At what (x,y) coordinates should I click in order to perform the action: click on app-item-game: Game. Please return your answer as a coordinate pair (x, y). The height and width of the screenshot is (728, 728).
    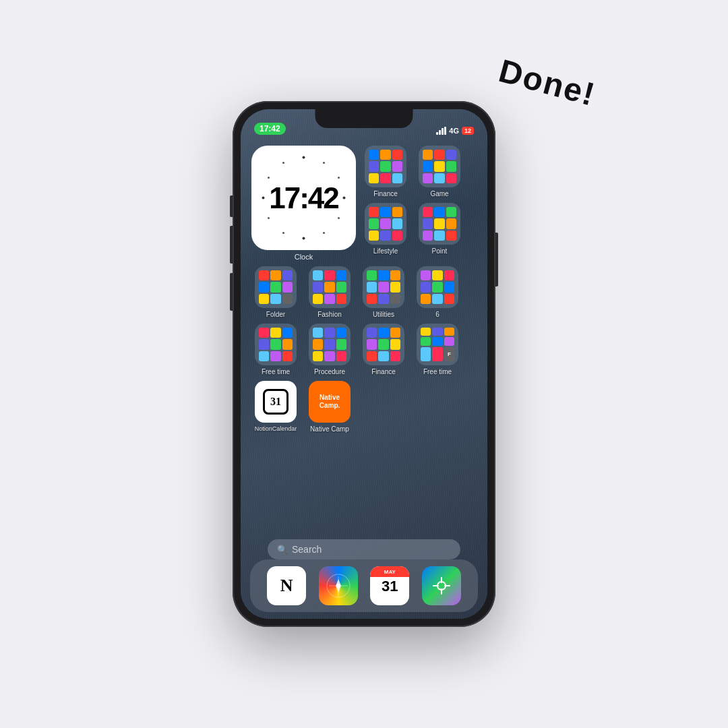
    Looking at the image, I should click on (439, 171).